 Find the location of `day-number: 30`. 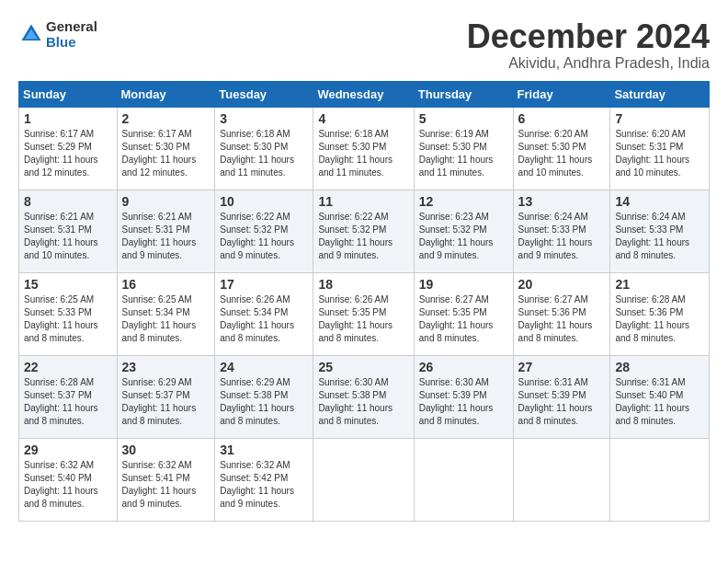

day-number: 30 is located at coordinates (166, 450).